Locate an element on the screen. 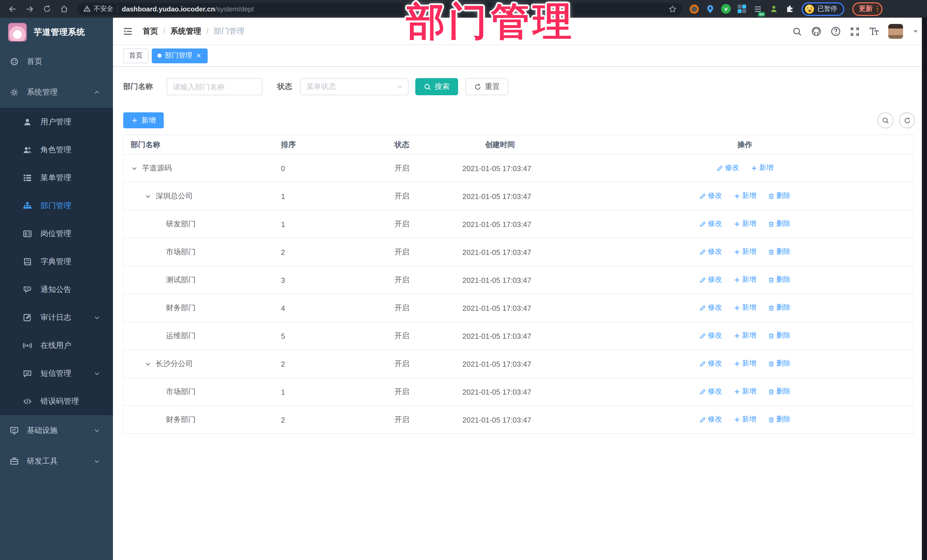 This screenshot has height=560, width=927. col-created: 创建时间 is located at coordinates (518, 144).